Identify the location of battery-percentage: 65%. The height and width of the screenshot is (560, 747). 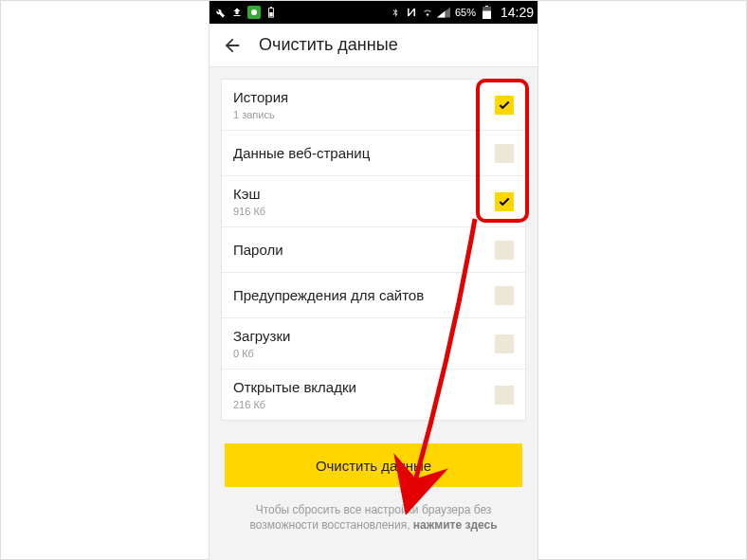
(465, 12).